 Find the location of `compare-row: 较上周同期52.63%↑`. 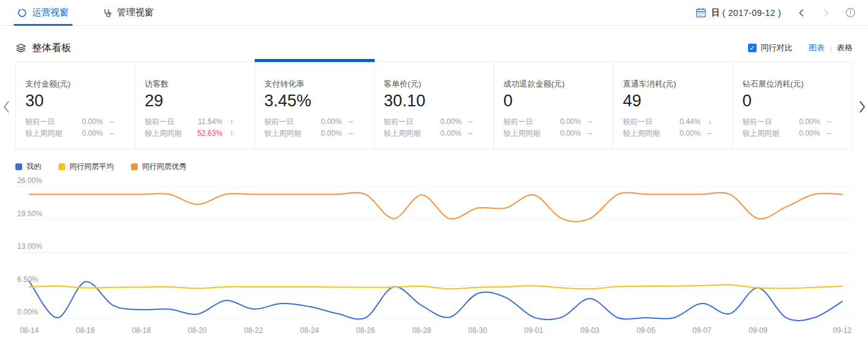

compare-row: 较上周同期52.63%↑ is located at coordinates (195, 134).